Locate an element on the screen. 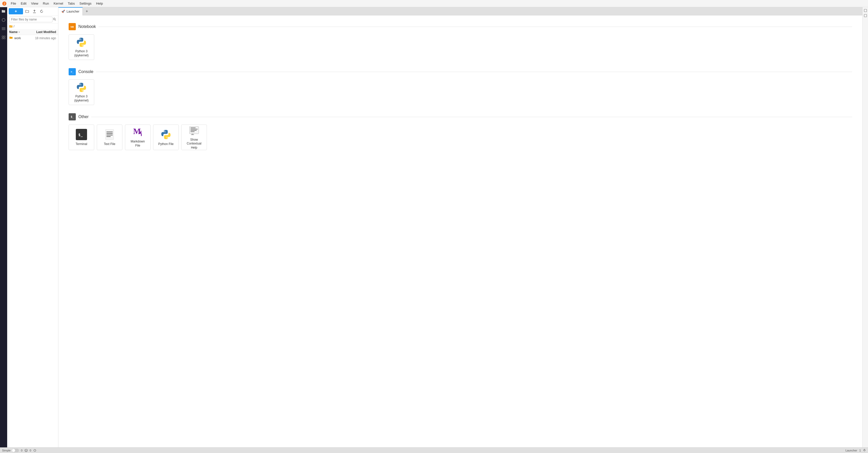 This screenshot has height=453, width=868. tab-add-button: + is located at coordinates (87, 11).